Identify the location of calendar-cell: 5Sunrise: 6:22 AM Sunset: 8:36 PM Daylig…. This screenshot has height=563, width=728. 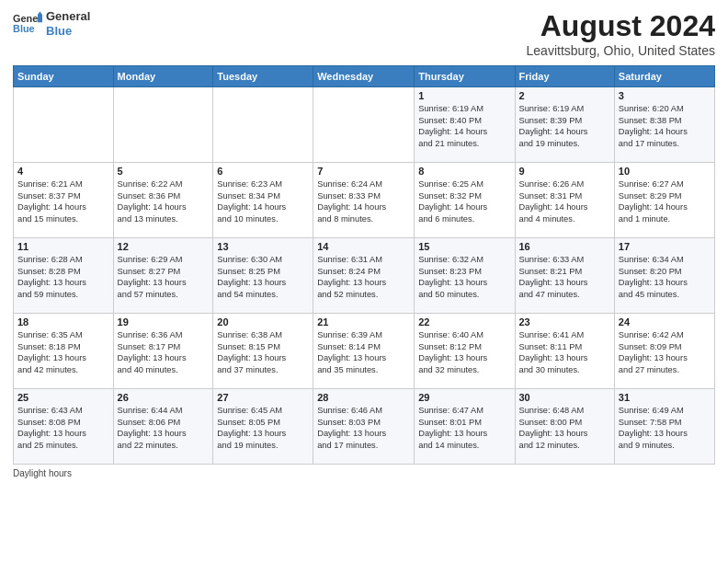
(164, 201).